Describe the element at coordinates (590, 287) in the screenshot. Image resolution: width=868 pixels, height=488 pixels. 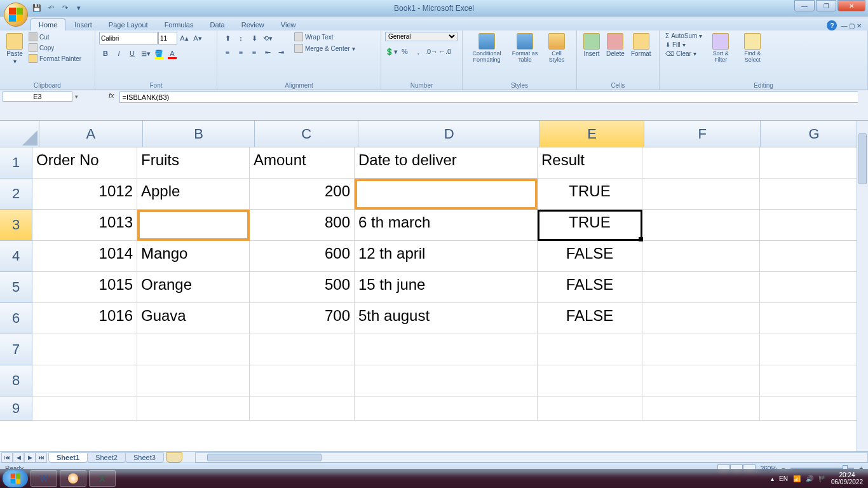
I see `cell-E5: FALSE` at that location.